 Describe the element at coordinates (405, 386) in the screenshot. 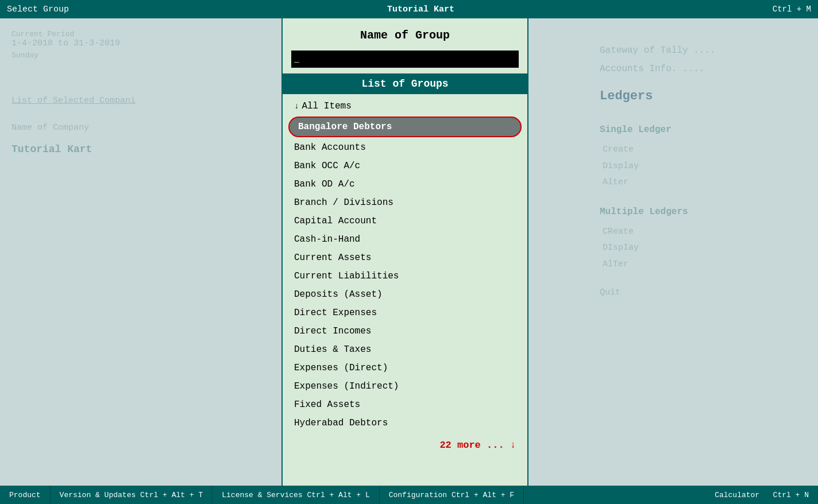

I see `list-item: Expenses (Indirect)` at that location.